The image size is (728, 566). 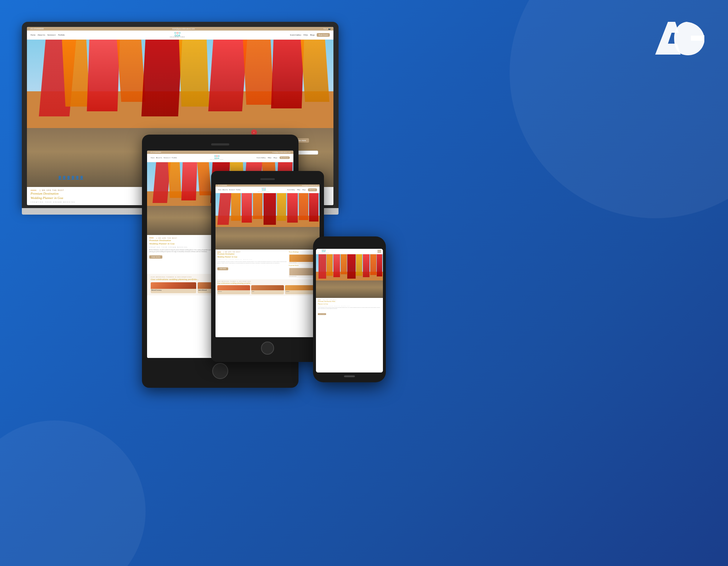 I want to click on phone-description: At Goa Celebrations, we pride ourselves …, so click(x=349, y=308).